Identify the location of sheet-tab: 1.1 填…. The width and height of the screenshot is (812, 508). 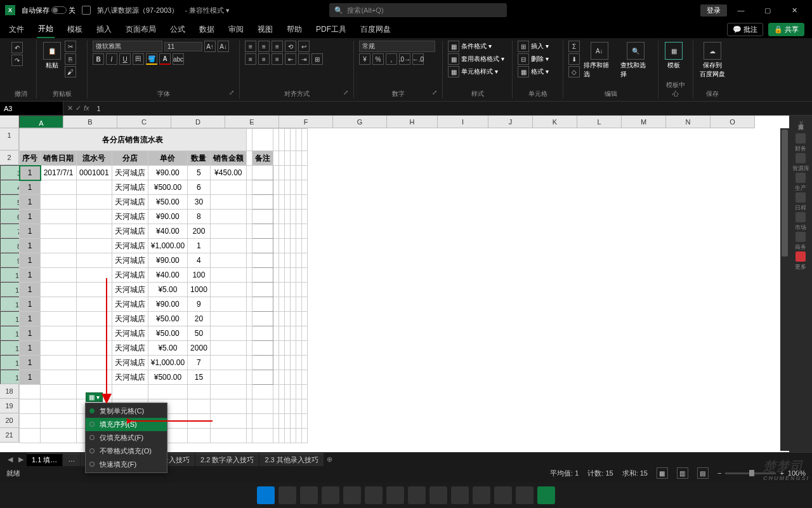
(44, 460).